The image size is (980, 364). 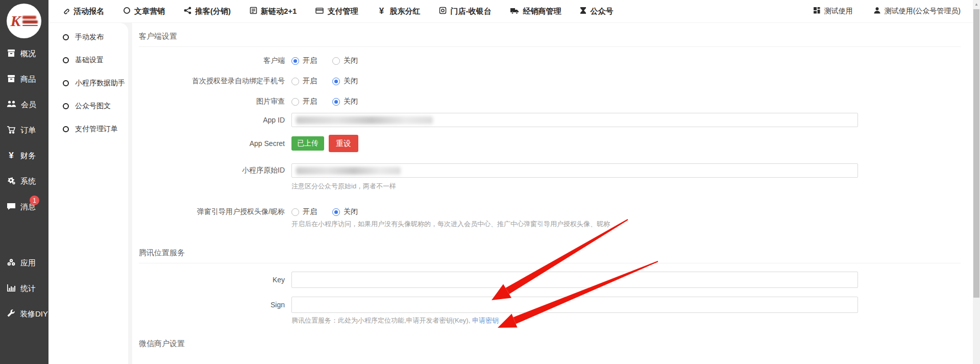 I want to click on subnav-item-basic-settings: 基础设置, so click(x=88, y=60).